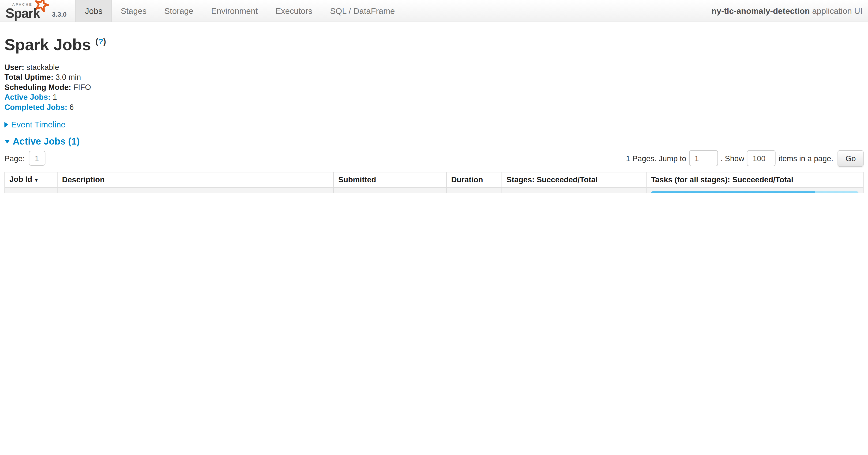  Describe the element at coordinates (31, 190) in the screenshot. I see `job-id-cell: 6` at that location.